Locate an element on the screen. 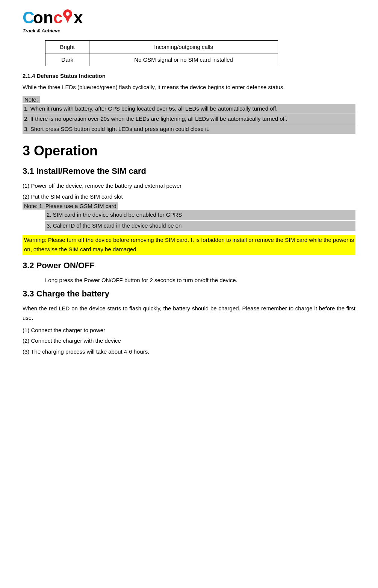 Image resolution: width=378 pixels, height=588 pixels. charge-step-2: (2) Connect the charger with the device is located at coordinates (189, 341).